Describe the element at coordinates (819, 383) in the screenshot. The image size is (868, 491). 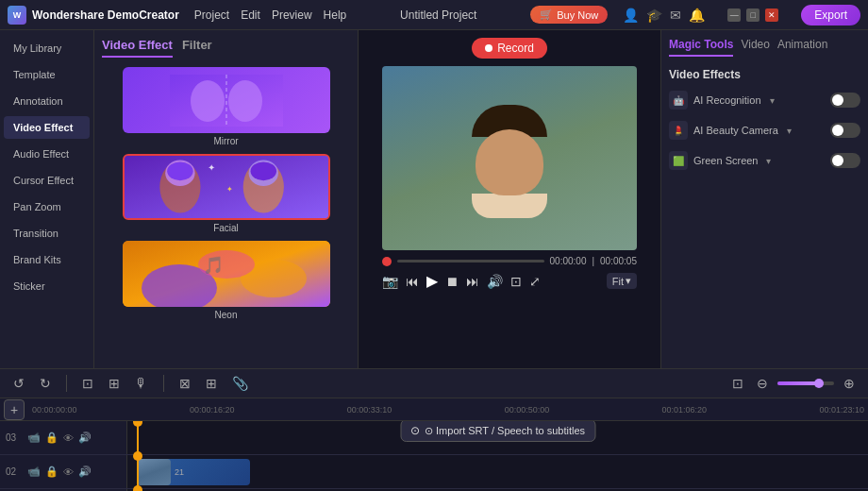
I see `zoom-thumb` at that location.